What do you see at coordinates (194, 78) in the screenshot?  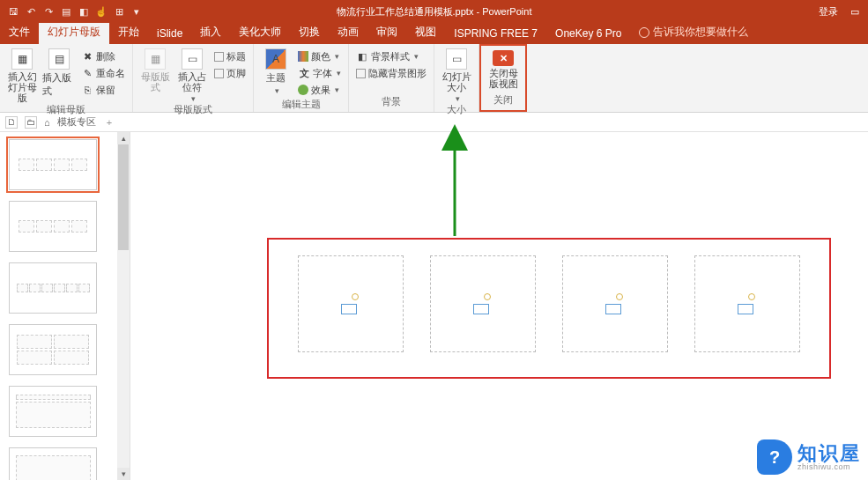 I see `group-master-layout: ▦ 母版版式 ▭ 插入占位符 标题 页脚 母版版式` at bounding box center [194, 78].